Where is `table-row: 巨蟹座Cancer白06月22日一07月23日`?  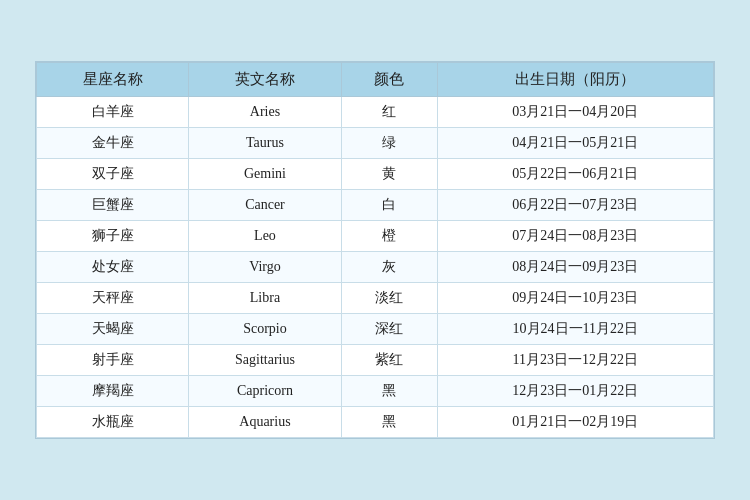 table-row: 巨蟹座Cancer白06月22日一07月23日 is located at coordinates (376, 206).